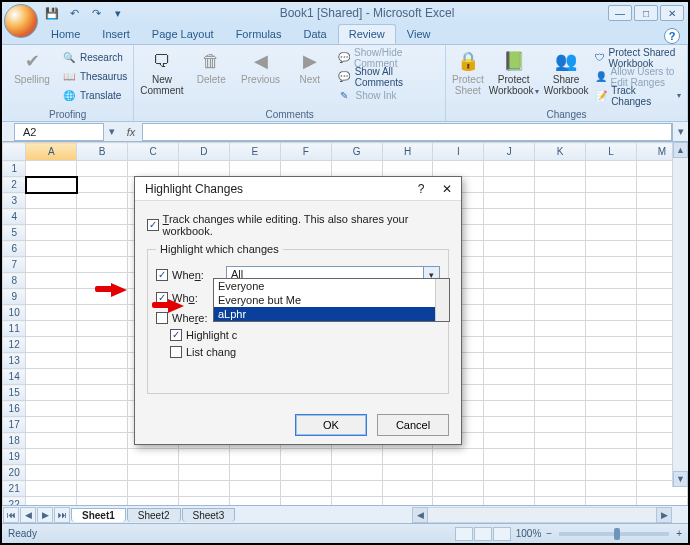  Describe the element at coordinates (162, 275) in the screenshot. I see `when-checkbox` at that location.